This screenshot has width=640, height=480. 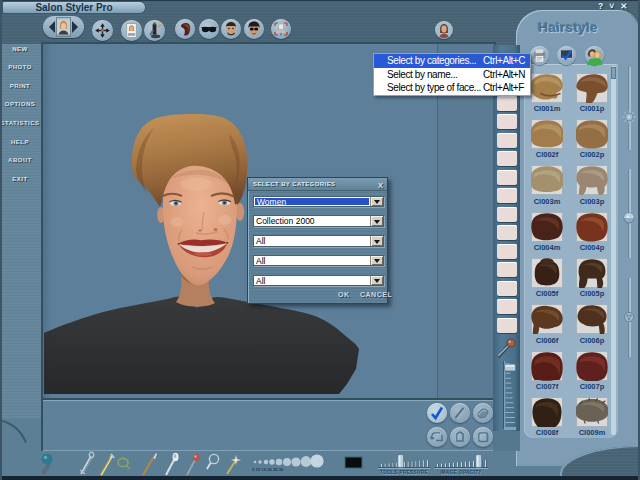 I want to click on svg-text: 5 10 15 20 25 30, so click(x=268, y=470).